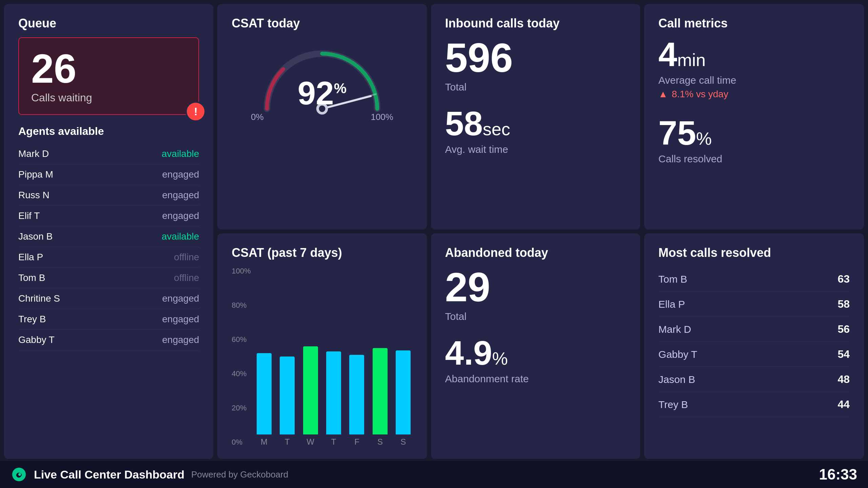 The width and height of the screenshot is (868, 488). What do you see at coordinates (39, 299) in the screenshot?
I see `agent-name: Chritine S` at bounding box center [39, 299].